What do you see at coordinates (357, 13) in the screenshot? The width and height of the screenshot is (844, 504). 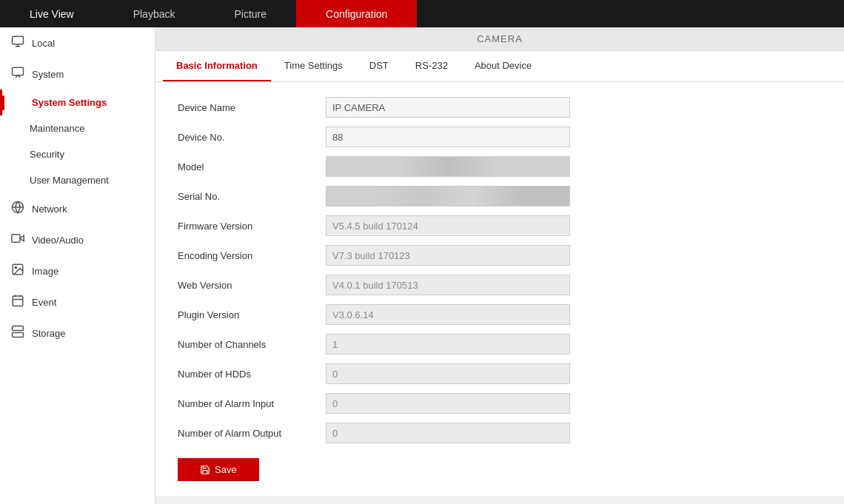 I see `nav-configuration: Configuration` at bounding box center [357, 13].